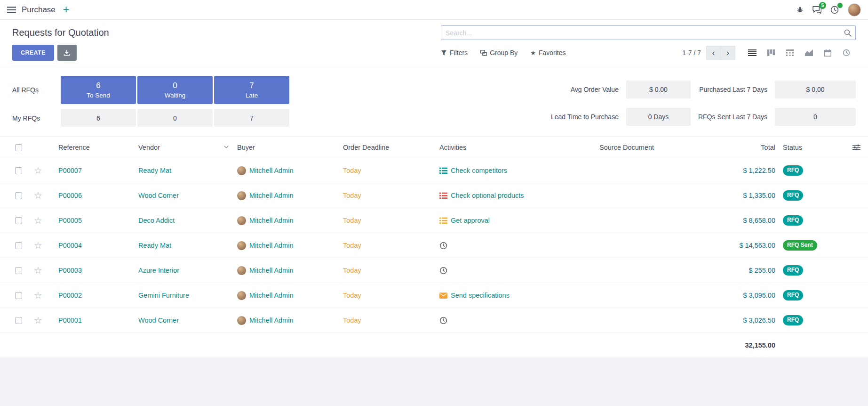 Image resolution: width=868 pixels, height=406 pixels. Describe the element at coordinates (454, 53) in the screenshot. I see `filters-menu: Filters` at that location.